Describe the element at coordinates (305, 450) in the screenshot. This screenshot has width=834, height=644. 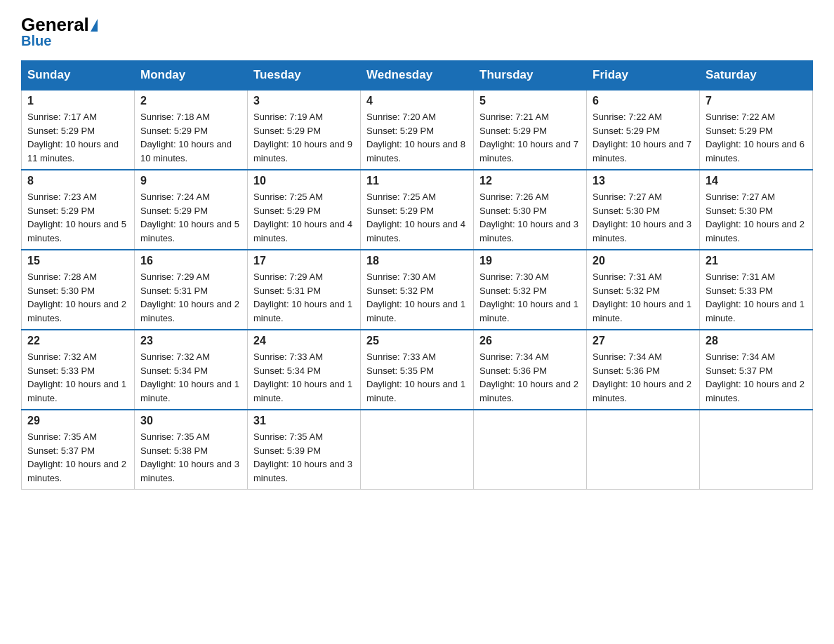
I see `calendar-cell: 31 Sunrise: 7:35 AM Sunset: 5:39 PM Dayl…` at that location.